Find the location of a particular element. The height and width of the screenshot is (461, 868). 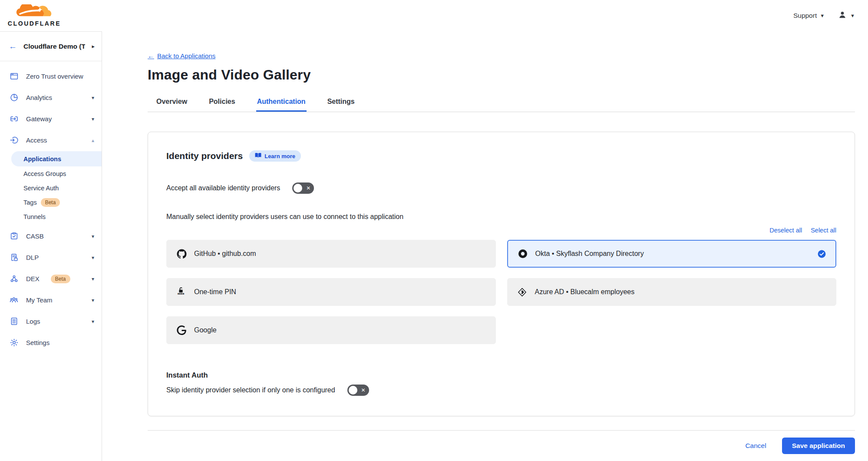

github-icon is located at coordinates (182, 254).